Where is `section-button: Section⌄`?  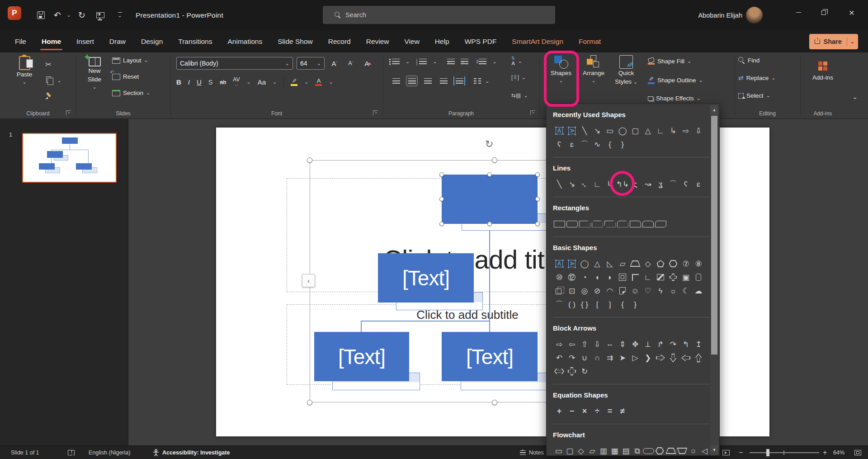
section-button: Section⌄ is located at coordinates (131, 93).